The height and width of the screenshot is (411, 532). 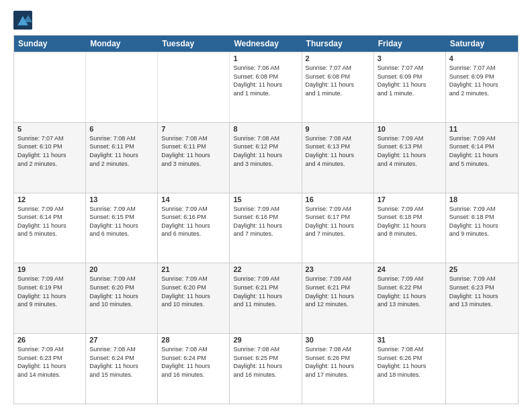 What do you see at coordinates (410, 228) in the screenshot?
I see `day-cell: 17Sunrise: 7:09 AM Sunset: 6:18 PM Dayli…` at bounding box center [410, 228].